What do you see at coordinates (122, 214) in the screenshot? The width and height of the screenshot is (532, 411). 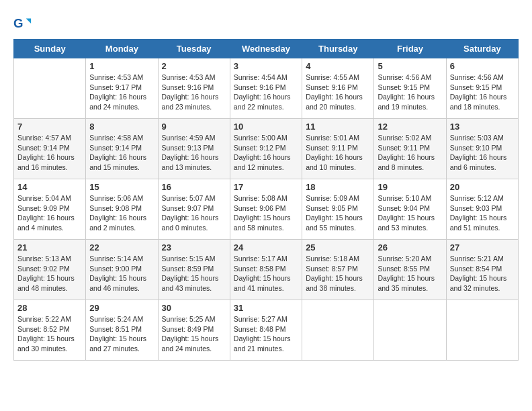 I see `day-info: Sunrise: 5:06 AMSunset: 9:08 PMDaylight:…` at bounding box center [122, 214].